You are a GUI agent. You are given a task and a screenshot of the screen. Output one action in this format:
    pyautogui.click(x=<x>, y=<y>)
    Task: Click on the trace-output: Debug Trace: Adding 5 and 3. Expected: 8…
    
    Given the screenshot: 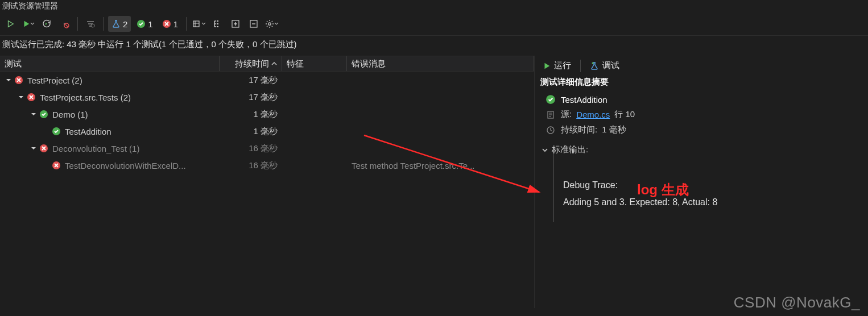 What is the action you would take?
    pyautogui.click(x=713, y=194)
    